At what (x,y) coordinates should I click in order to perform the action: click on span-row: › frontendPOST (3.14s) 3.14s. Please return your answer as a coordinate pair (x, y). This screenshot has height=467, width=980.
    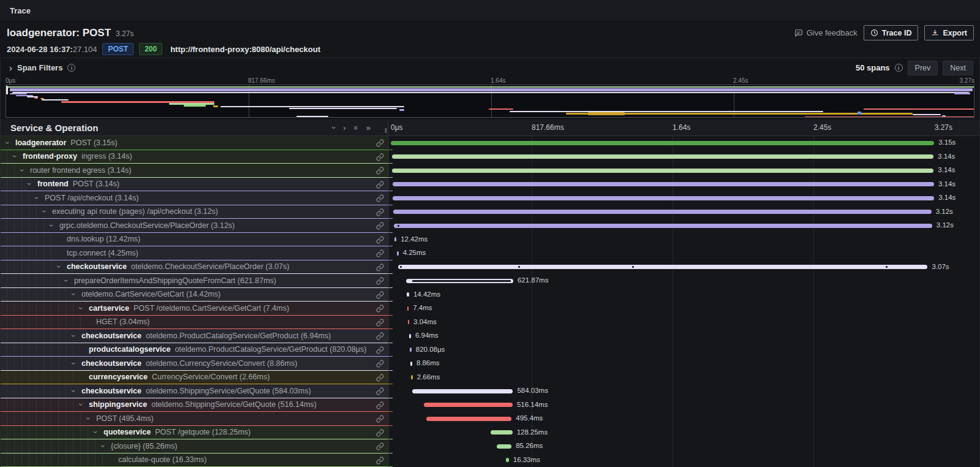
    Looking at the image, I should click on (490, 185).